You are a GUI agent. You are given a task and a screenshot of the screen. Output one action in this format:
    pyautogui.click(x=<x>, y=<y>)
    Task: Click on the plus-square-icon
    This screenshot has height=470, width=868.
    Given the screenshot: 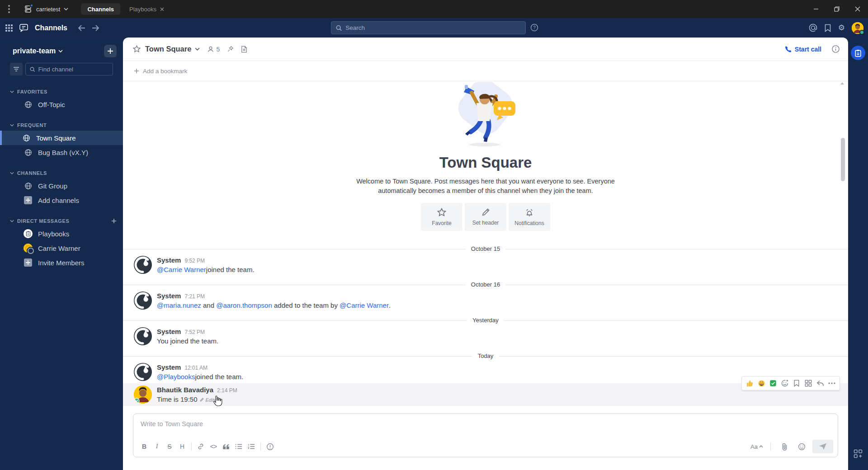 What is the action you would take?
    pyautogui.click(x=28, y=263)
    